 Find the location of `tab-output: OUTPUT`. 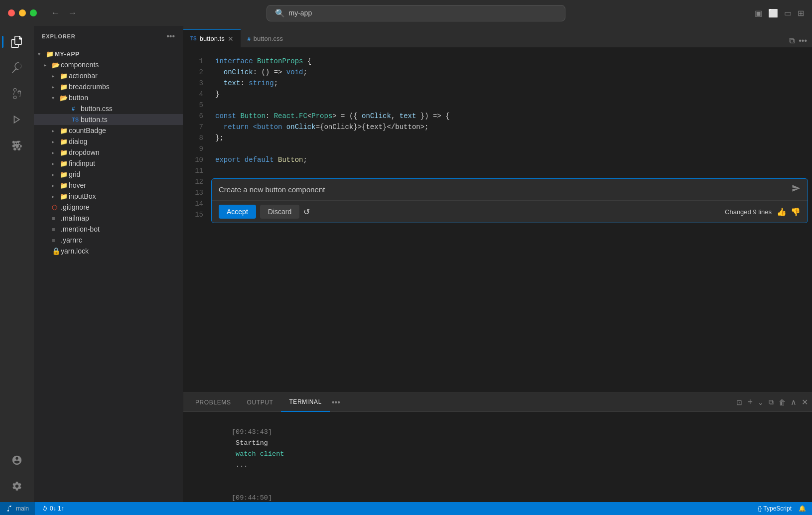

tab-output: OUTPUT is located at coordinates (260, 402).